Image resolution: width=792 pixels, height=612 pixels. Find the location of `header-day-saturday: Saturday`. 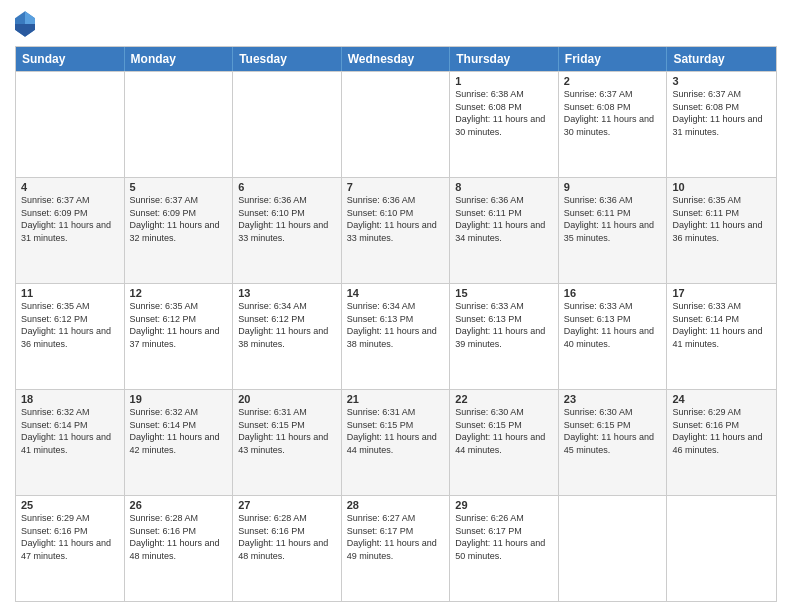

header-day-saturday: Saturday is located at coordinates (722, 59).